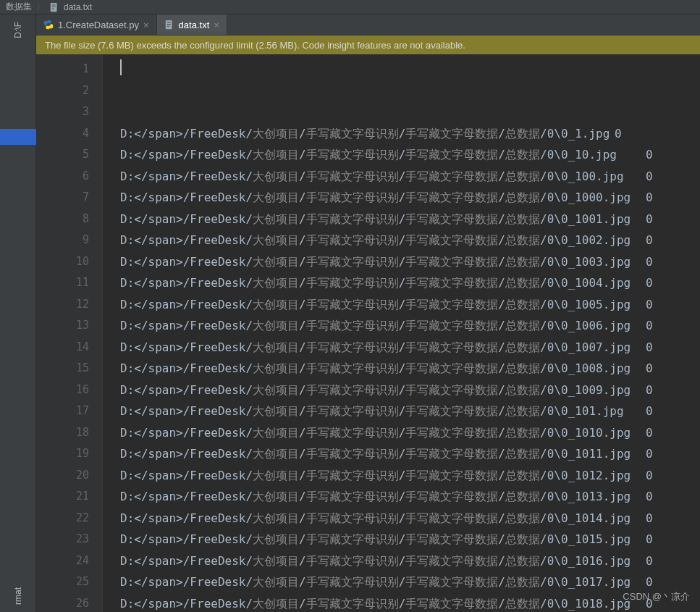  What do you see at coordinates (18, 596) in the screenshot?
I see `sidebar-tool-label: rmat` at bounding box center [18, 596].